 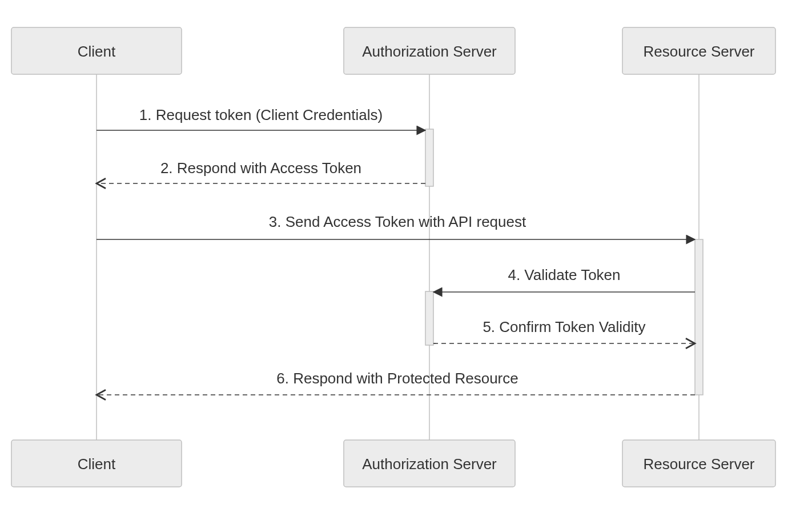 I want to click on actor-auth-bottom: Authorization Server, so click(x=429, y=463).